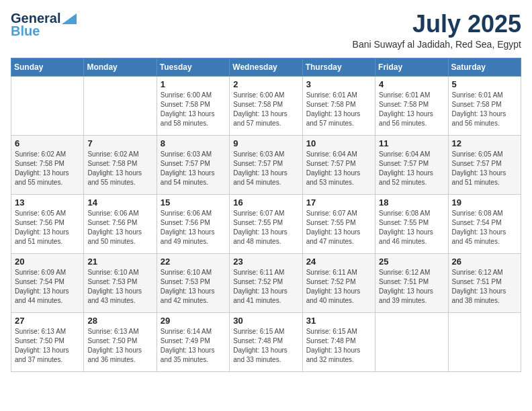 This screenshot has height=411, width=532. What do you see at coordinates (339, 165) in the screenshot?
I see `calendar-cell: 10Sunrise: 6:04 AM Sunset: 7:57 PM Dayli…` at bounding box center [339, 165].